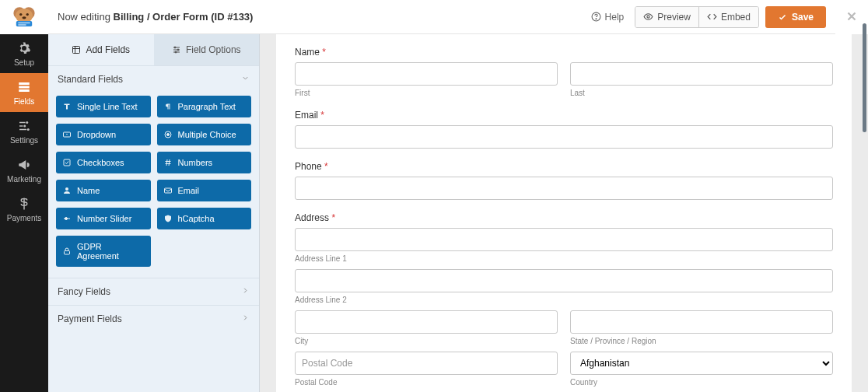  Describe the element at coordinates (101, 50) in the screenshot. I see `tab-add-fields: Add Fields` at that location.